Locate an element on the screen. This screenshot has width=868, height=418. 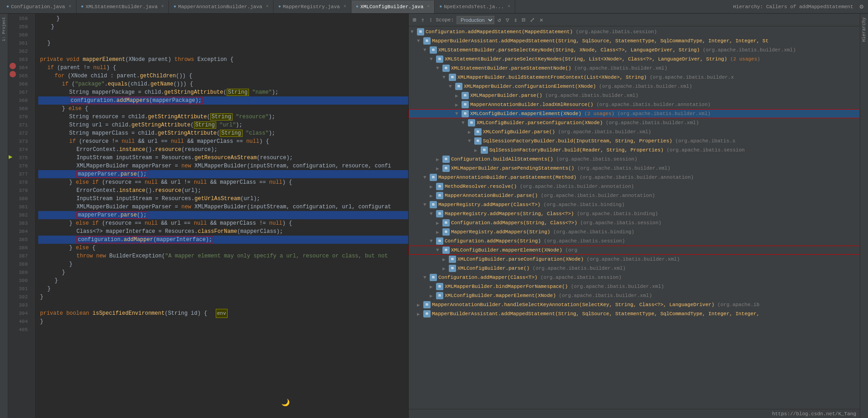
code-line: if (parent != null) { is located at coordinates (223, 68).